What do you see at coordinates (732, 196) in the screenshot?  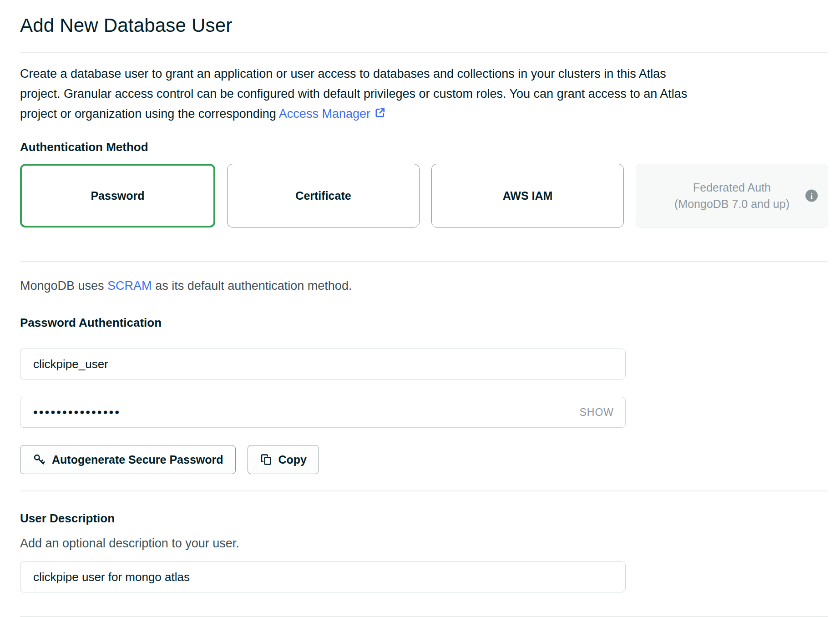 I see `auth-option-federated-auth: Federated Auth (MongoDB 7.0 and up) i` at bounding box center [732, 196].